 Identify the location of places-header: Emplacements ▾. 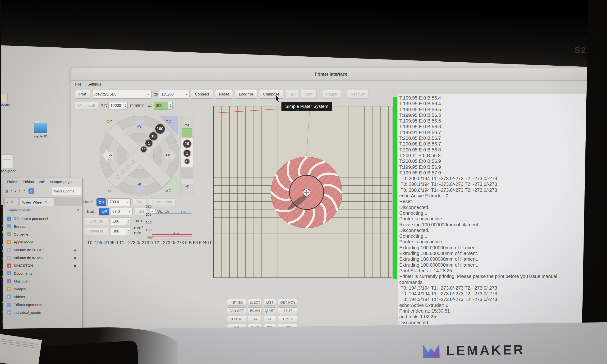
(43, 210).